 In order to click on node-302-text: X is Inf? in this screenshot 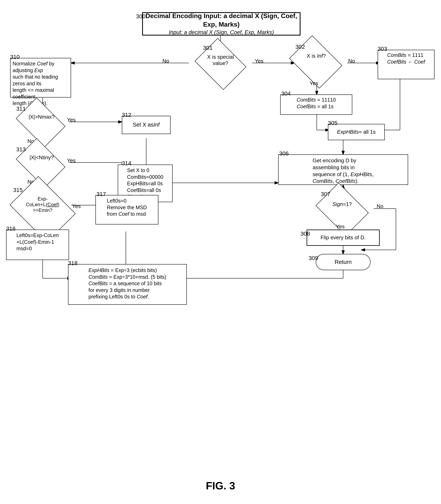, I will do `click(316, 56)`.